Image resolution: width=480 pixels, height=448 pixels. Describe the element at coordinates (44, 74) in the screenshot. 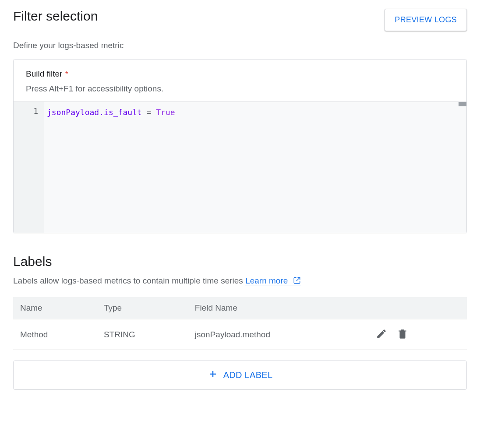

I see `build-filter-label: Build filter` at that location.